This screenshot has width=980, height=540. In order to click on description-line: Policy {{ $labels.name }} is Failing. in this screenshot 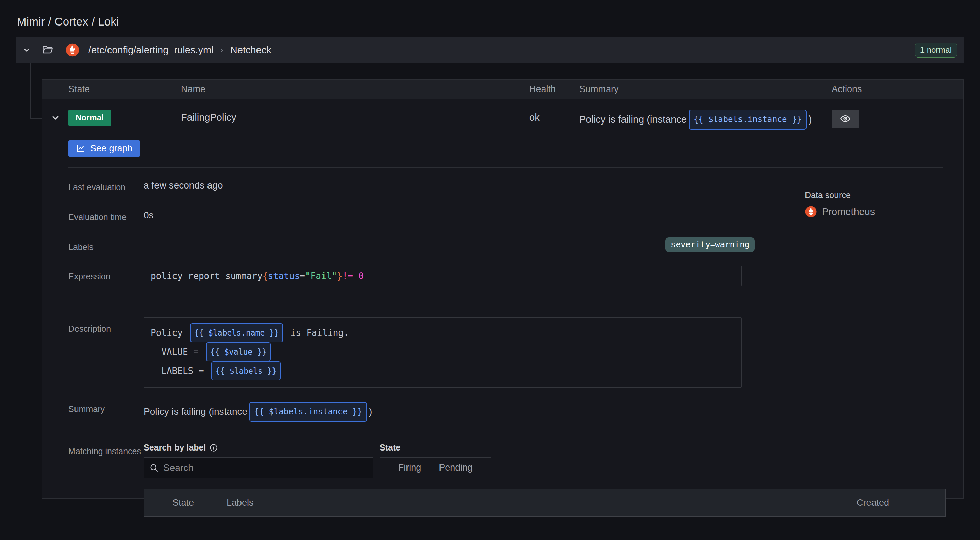, I will do `click(442, 333)`.